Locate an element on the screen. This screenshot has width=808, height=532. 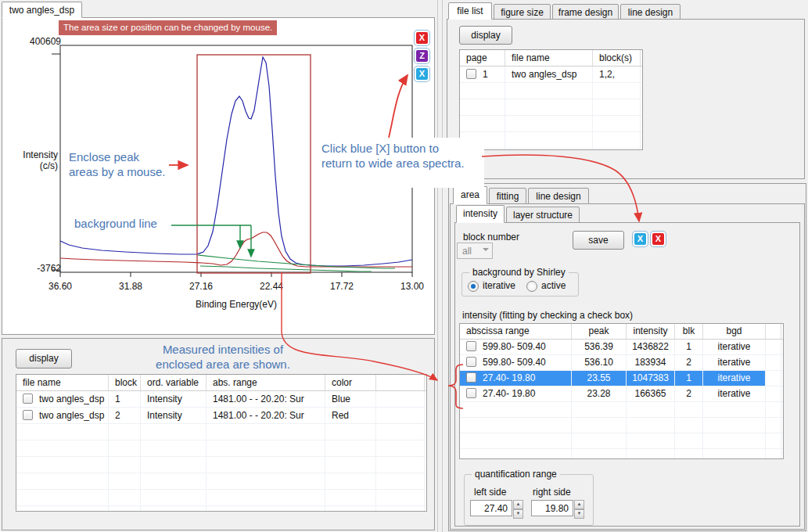
chart-close-button: X is located at coordinates (422, 38).